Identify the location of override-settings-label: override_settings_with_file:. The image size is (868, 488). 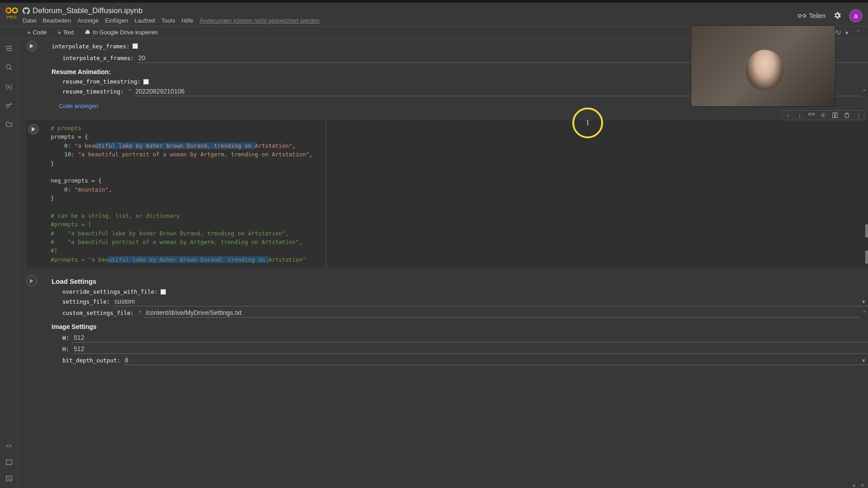
(110, 292).